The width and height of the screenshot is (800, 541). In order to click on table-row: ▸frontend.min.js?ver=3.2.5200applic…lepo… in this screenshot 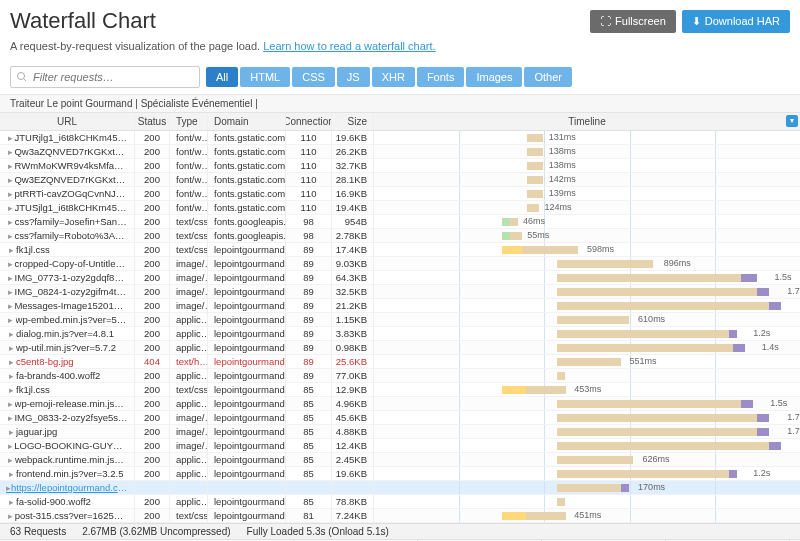, I will do `click(400, 474)`.